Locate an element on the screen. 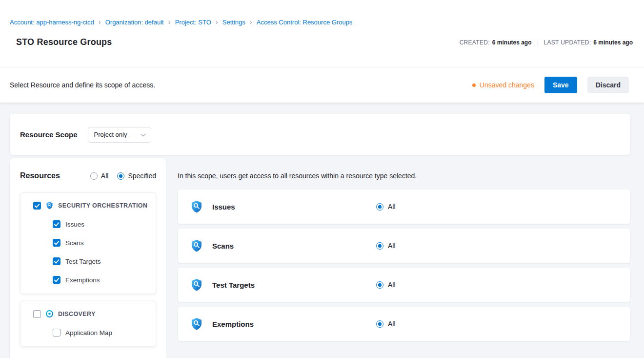  group-header: SECURITY ORCHESTRATION is located at coordinates (92, 205).